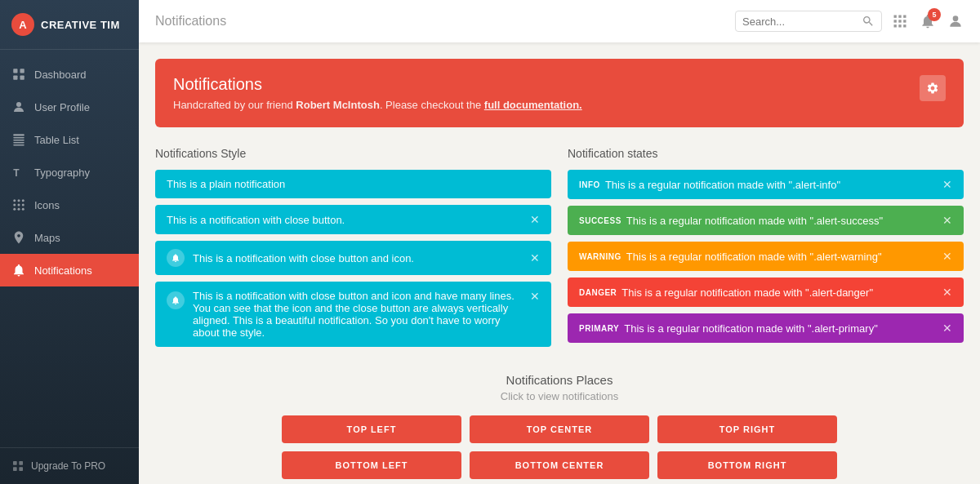 The image size is (980, 484). What do you see at coordinates (868, 21) in the screenshot?
I see `search-icon` at bounding box center [868, 21].